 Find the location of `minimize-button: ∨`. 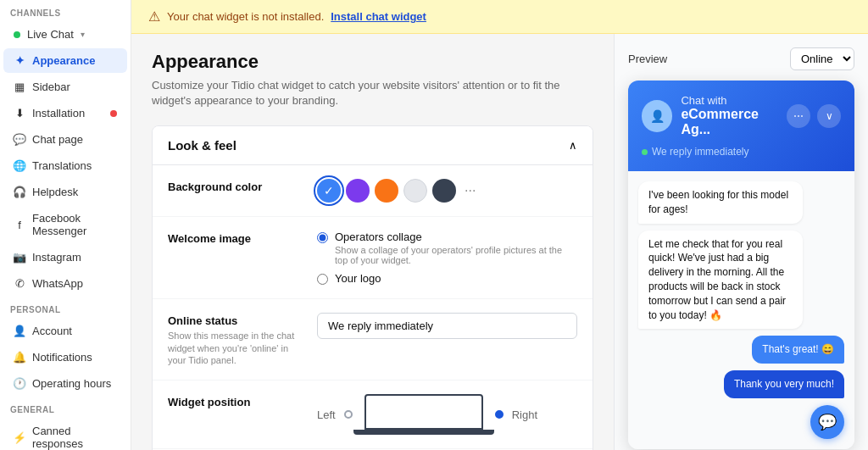

minimize-button: ∨ is located at coordinates (829, 116).